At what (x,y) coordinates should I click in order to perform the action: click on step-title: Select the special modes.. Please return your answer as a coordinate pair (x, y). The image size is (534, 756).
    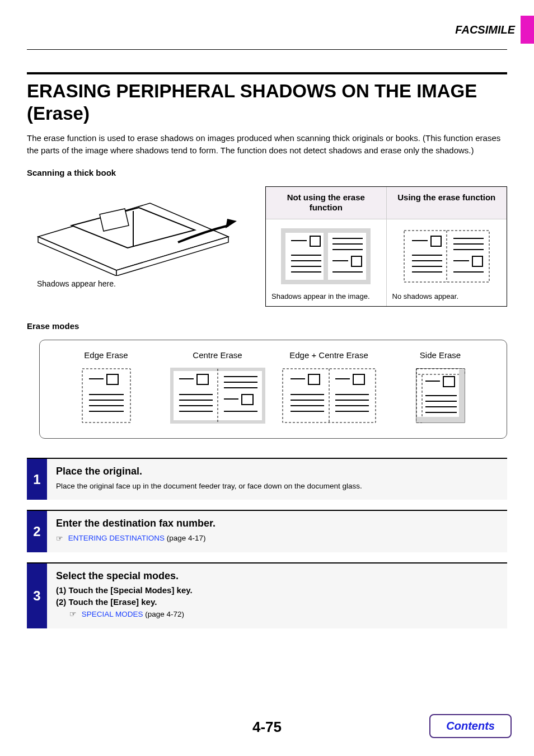
    Looking at the image, I should click on (277, 576).